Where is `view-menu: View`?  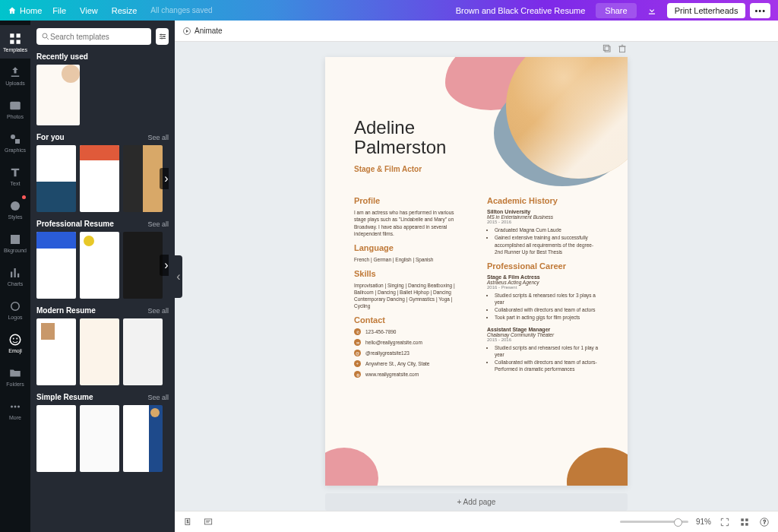 view-menu: View is located at coordinates (89, 11).